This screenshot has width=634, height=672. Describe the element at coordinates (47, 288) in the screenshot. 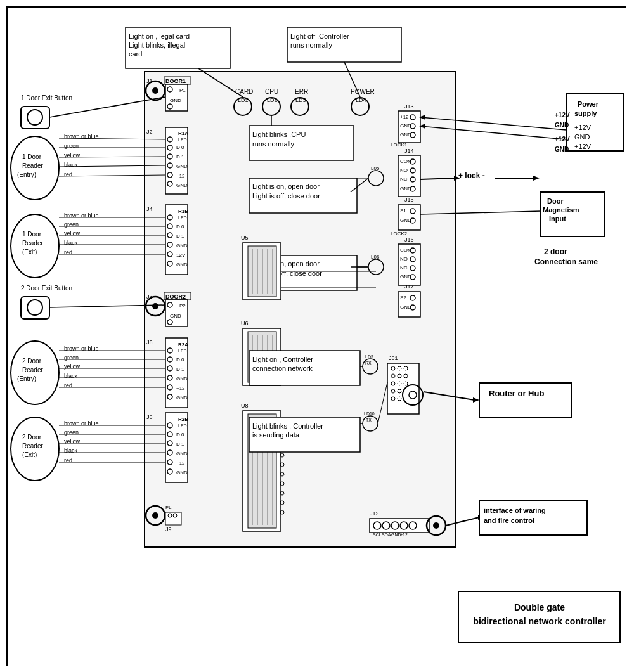

I see `svg-text: 2 Door Exit Button` at that location.